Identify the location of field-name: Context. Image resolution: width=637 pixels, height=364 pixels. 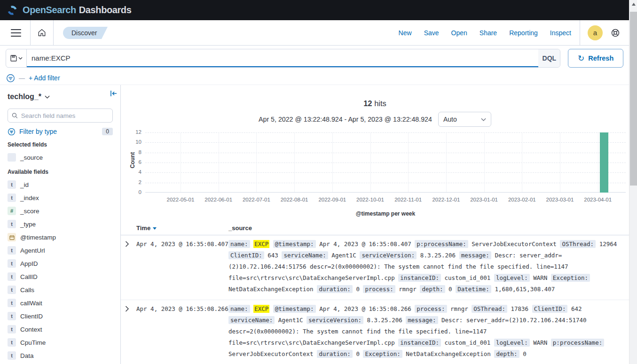
(31, 330).